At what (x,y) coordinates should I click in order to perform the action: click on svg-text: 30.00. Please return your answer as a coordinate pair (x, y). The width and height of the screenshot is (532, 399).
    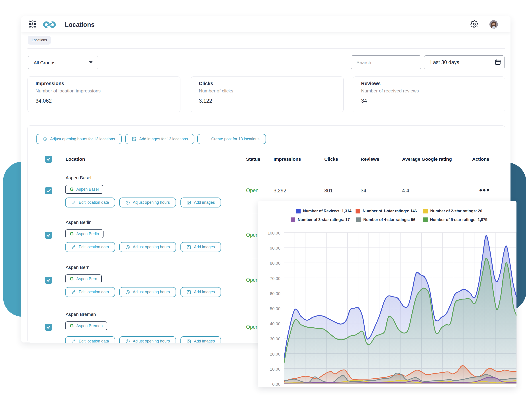
    Looking at the image, I should click on (275, 339).